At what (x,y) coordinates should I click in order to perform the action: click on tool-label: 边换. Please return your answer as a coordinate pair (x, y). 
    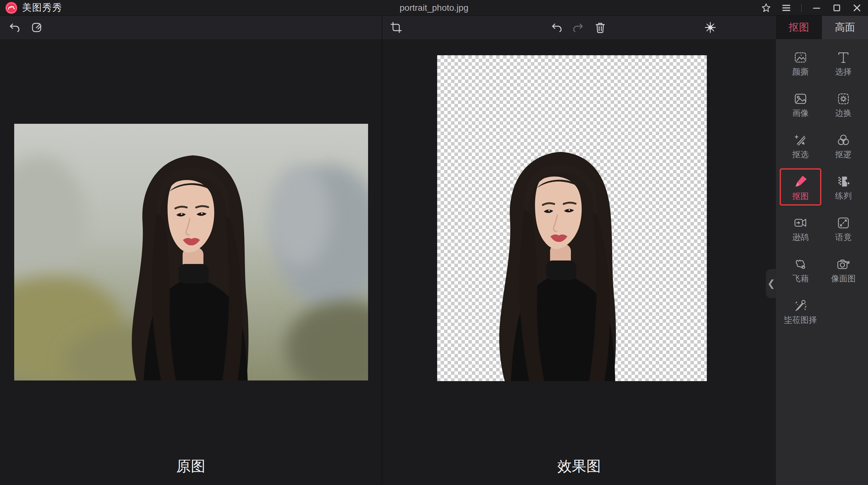
    Looking at the image, I should click on (843, 113).